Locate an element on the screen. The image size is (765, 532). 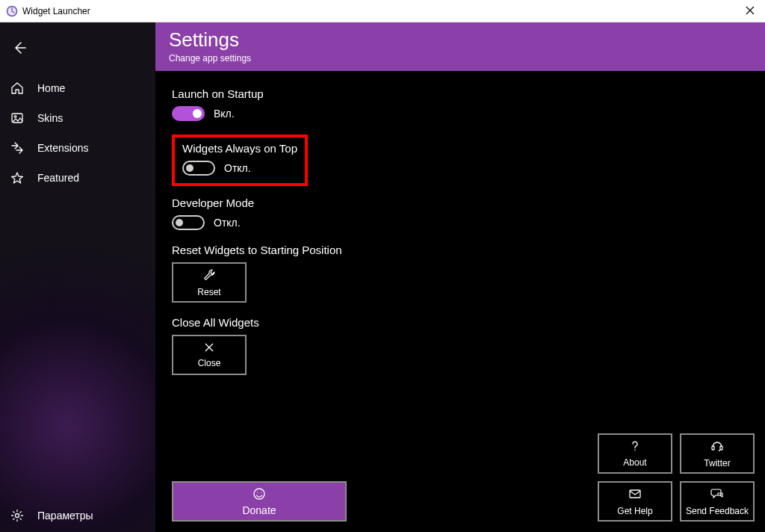
setting-label: Developer Mode is located at coordinates (460, 203).